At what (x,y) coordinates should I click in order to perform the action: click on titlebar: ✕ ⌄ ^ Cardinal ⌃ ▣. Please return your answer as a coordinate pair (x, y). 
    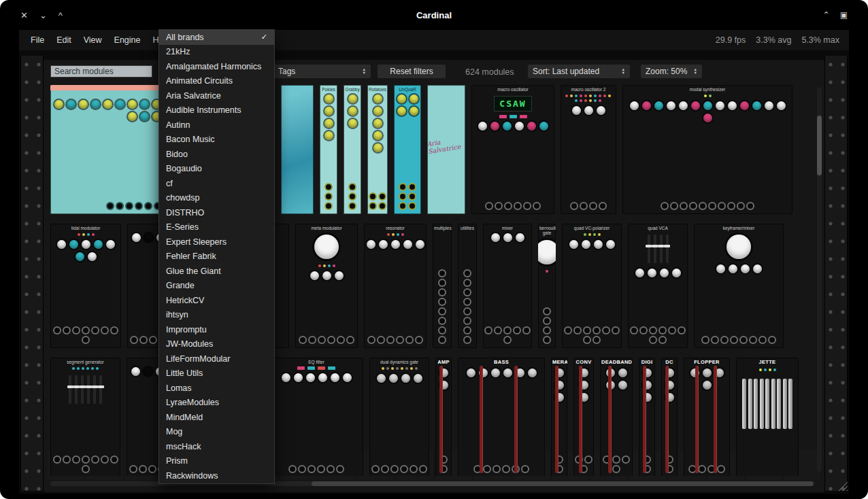
    Looking at the image, I should click on (434, 15).